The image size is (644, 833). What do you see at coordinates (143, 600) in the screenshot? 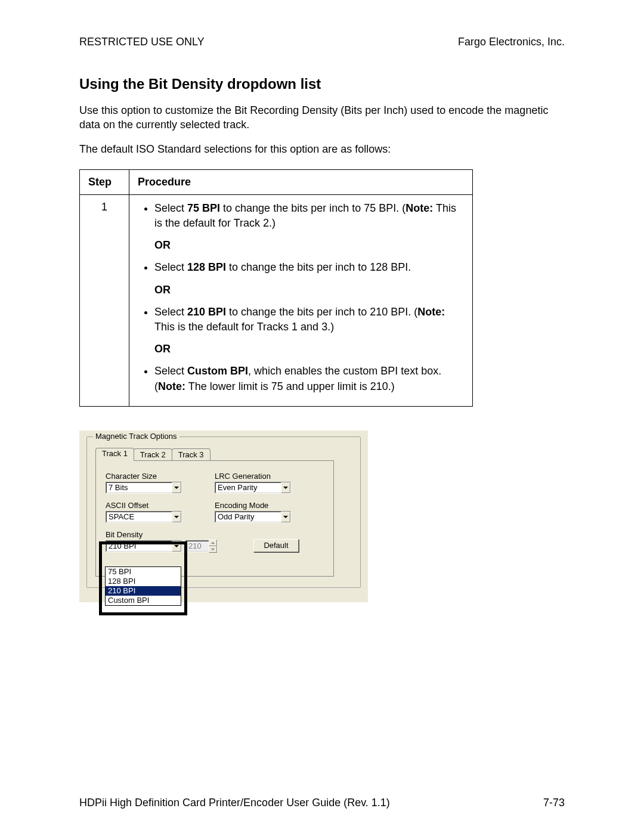
I see `bit-density-option-custom: Custom BPI` at bounding box center [143, 600].